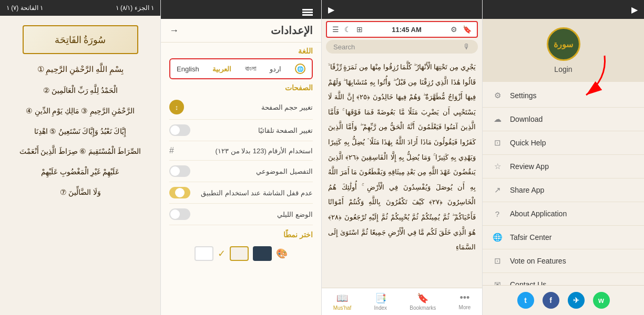 The height and width of the screenshot is (315, 644). Describe the element at coordinates (531, 237) in the screenshot. I see `tafsir-center-menu-label: Tafsir Center` at that location.